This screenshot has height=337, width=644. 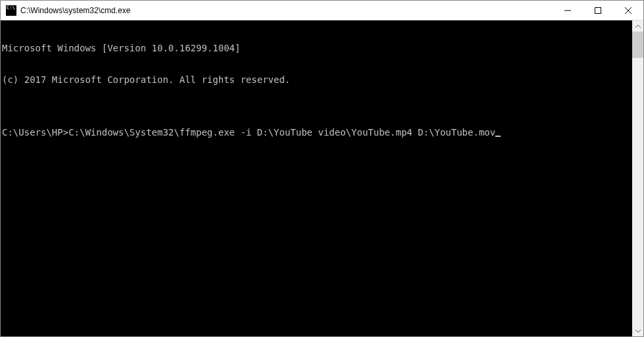 I want to click on scrollbar-track, so click(x=638, y=178).